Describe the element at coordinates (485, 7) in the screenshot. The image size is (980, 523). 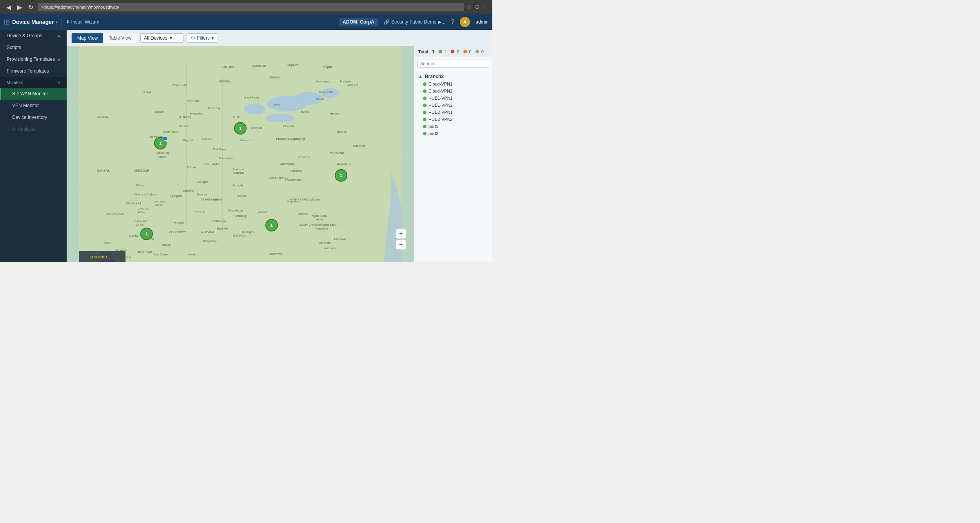
I see `menu-icon: ⋮` at that location.